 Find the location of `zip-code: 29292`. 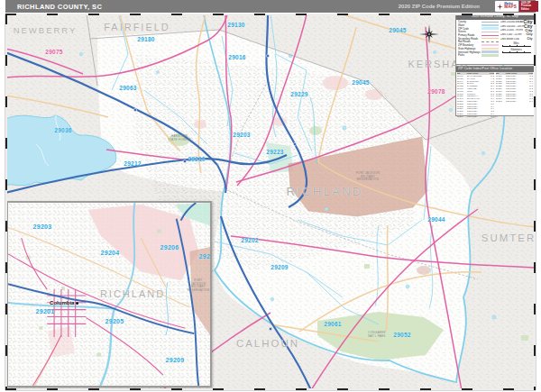

zip-code: 29292 is located at coordinates (501, 101).